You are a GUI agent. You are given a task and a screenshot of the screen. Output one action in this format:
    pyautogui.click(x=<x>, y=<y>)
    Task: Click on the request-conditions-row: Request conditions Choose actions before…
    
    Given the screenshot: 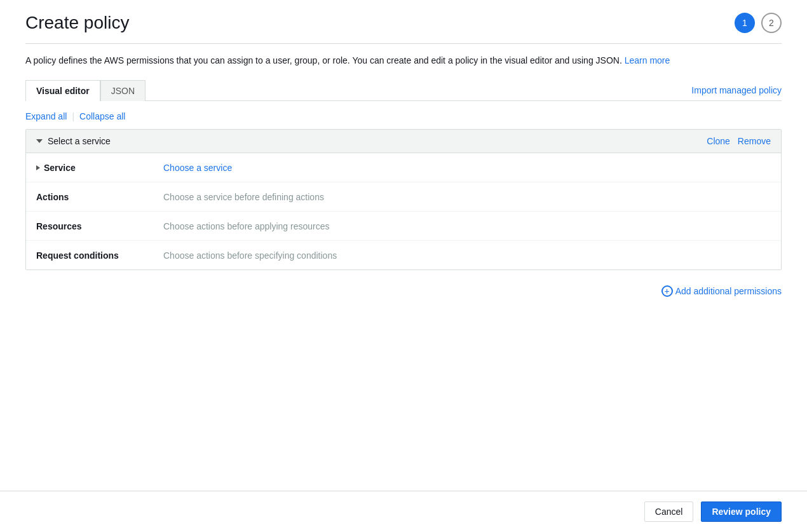 What is the action you would take?
    pyautogui.click(x=404, y=256)
    